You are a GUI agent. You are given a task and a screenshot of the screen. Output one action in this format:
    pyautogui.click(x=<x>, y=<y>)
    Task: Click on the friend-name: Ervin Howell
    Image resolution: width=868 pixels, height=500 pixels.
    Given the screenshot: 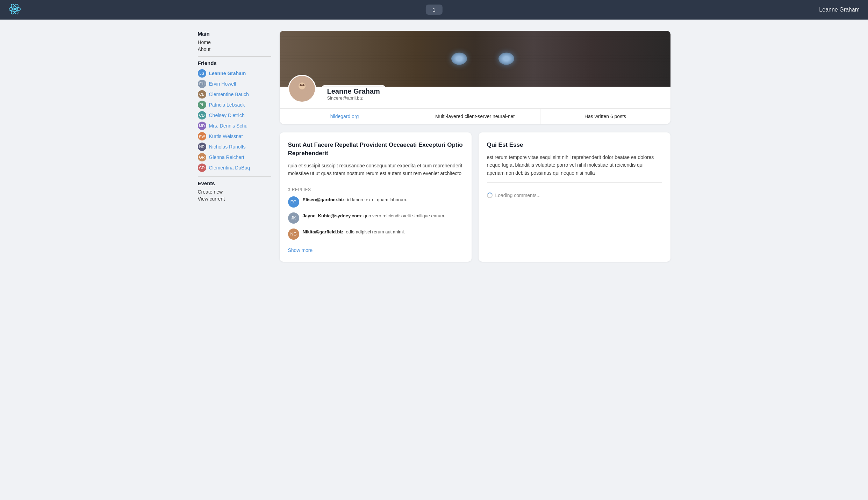 What is the action you would take?
    pyautogui.click(x=223, y=84)
    